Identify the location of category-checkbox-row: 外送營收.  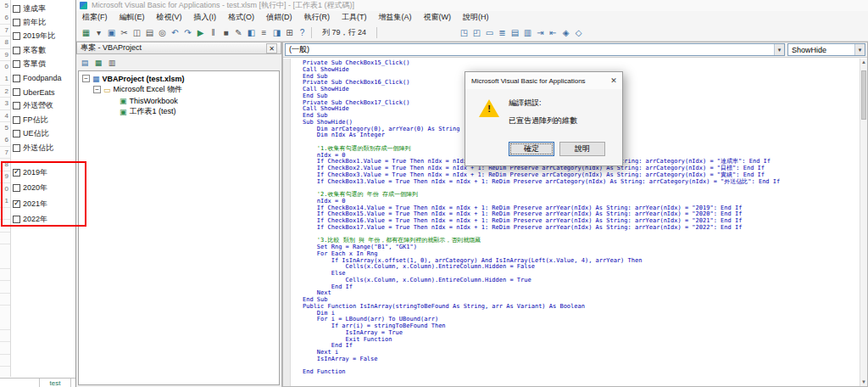
(43, 106).